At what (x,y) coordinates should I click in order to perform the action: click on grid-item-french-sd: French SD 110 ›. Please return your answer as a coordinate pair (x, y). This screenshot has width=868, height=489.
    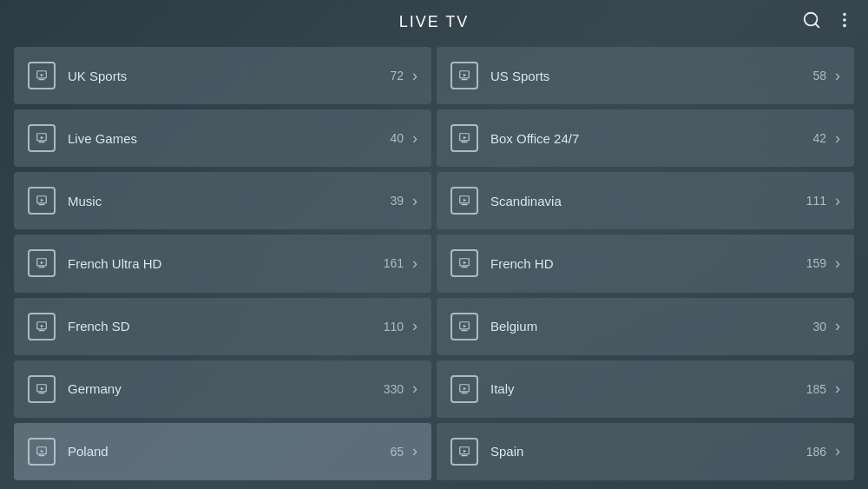
    Looking at the image, I should click on (222, 327).